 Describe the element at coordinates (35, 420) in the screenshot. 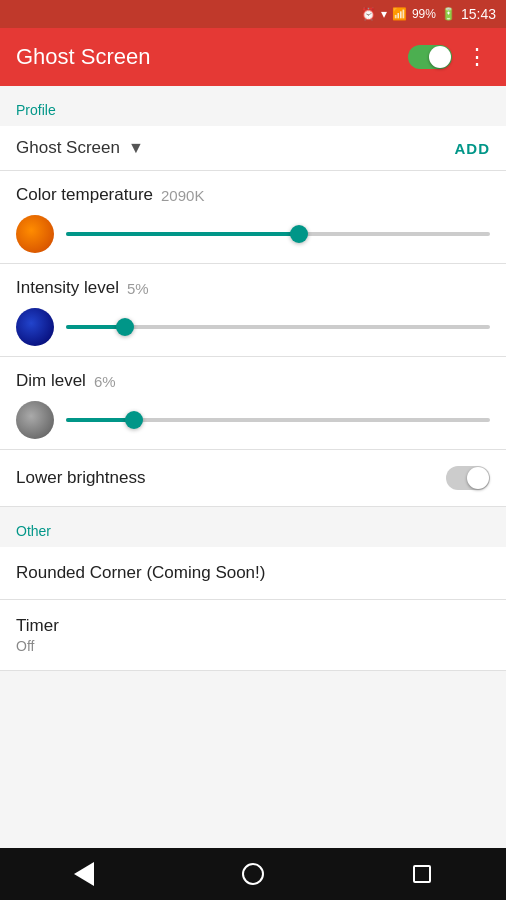

I see `dim-icon` at that location.